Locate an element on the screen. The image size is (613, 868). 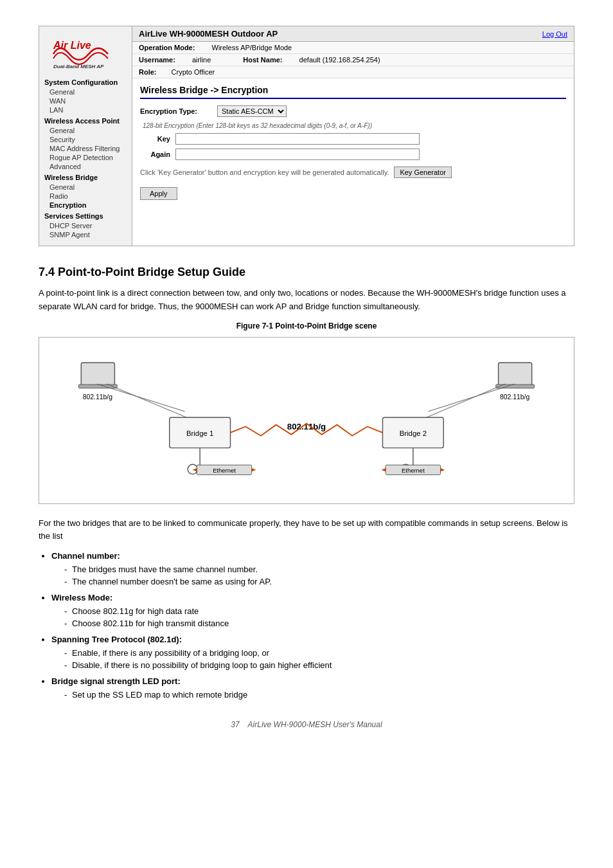
sidebar-section-wap: Wireless Access Point General Security M… is located at coordinates (85, 143).